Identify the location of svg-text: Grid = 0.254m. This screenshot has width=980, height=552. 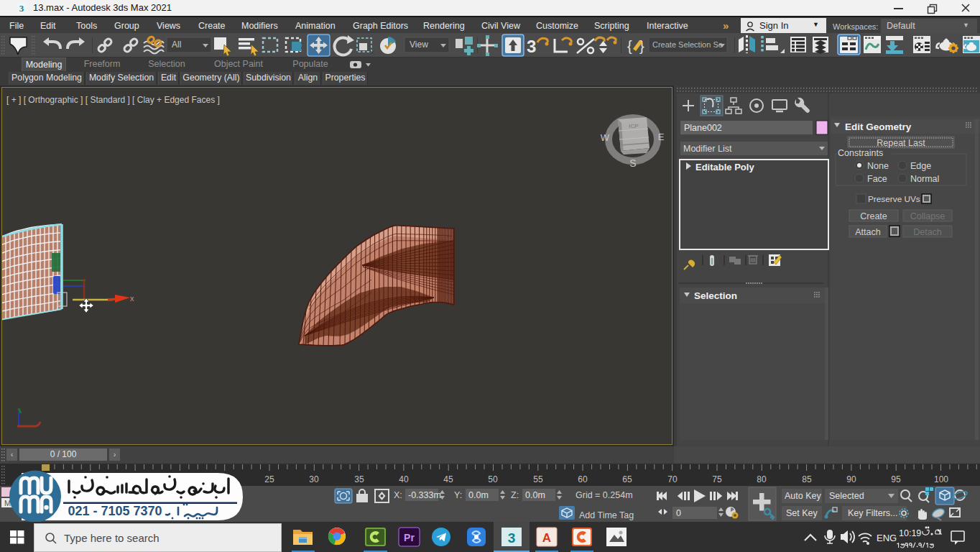
(604, 495).